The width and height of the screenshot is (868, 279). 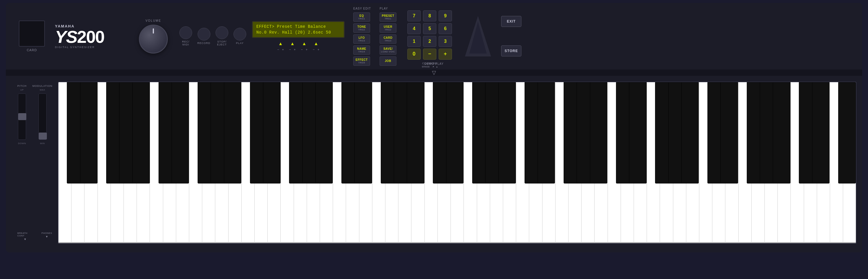 I want to click on num-6-button: 6, so click(x=445, y=29).